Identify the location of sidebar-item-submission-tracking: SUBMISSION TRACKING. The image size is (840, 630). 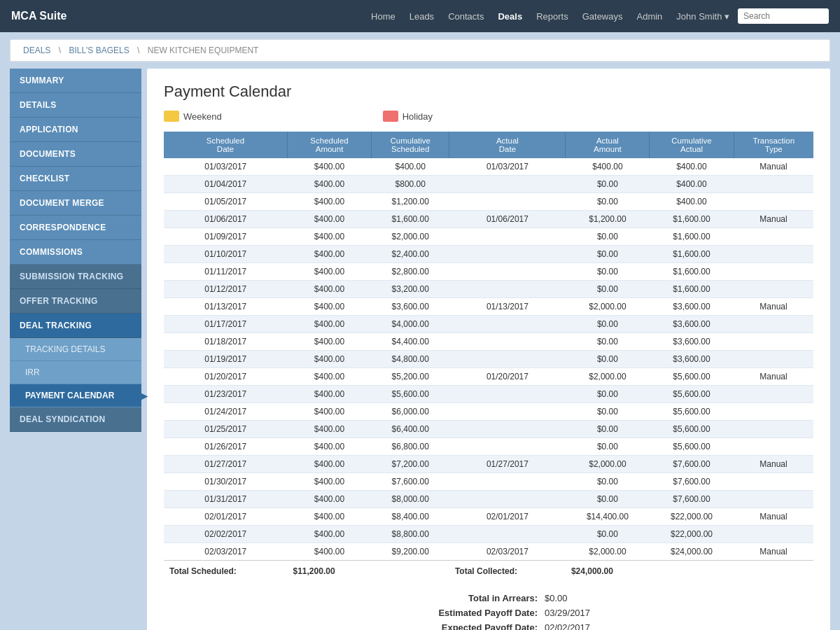
(76, 277).